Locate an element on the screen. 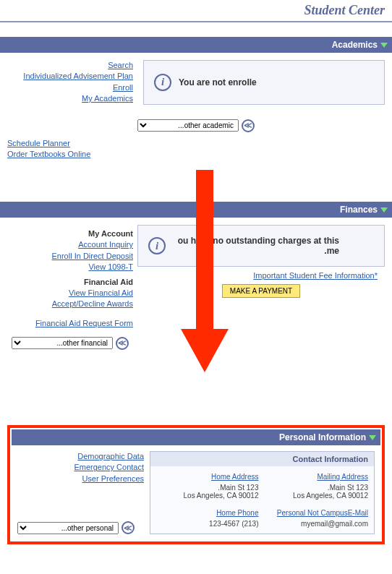 The image size is (392, 574). account-inquiry-link: Account Inquiry is located at coordinates (72, 244).